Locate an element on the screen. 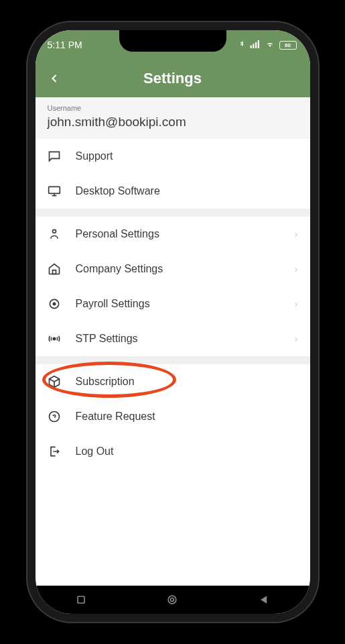  app-header: Settings is located at coordinates (173, 78).